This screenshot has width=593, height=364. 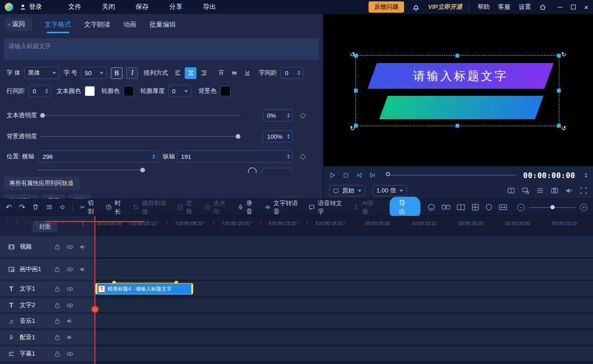 What do you see at coordinates (555, 191) in the screenshot?
I see `snapshot-icon` at bounding box center [555, 191].